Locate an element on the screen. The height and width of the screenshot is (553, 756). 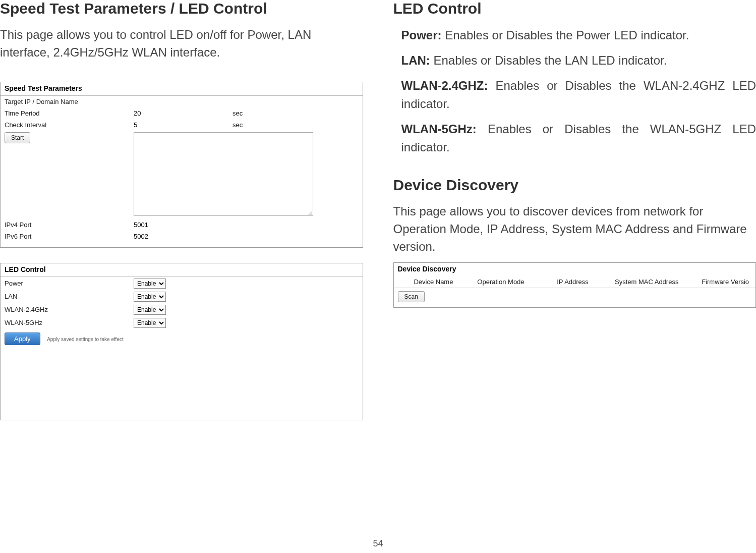
ipv6-port-input is located at coordinates (169, 236).